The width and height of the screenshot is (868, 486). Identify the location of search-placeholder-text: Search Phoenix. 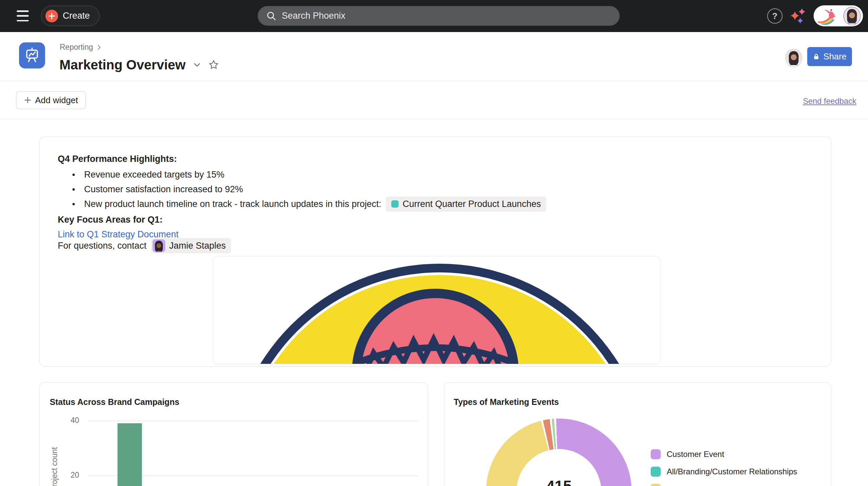
(313, 16).